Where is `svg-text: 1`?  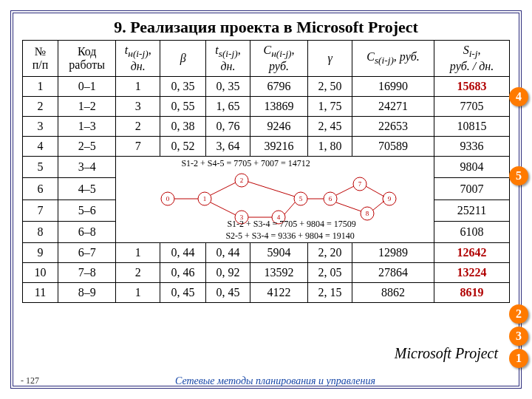 svg-text: 1 is located at coordinates (205, 199).